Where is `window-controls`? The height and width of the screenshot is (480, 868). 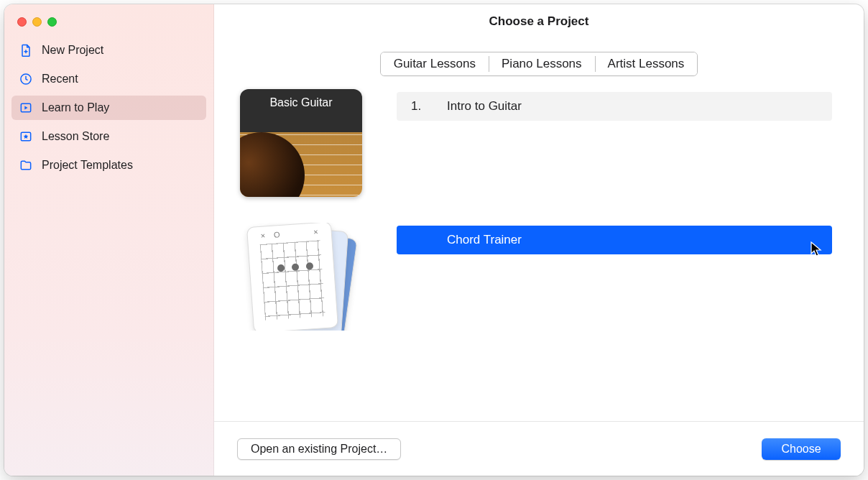
window-controls is located at coordinates (109, 24).